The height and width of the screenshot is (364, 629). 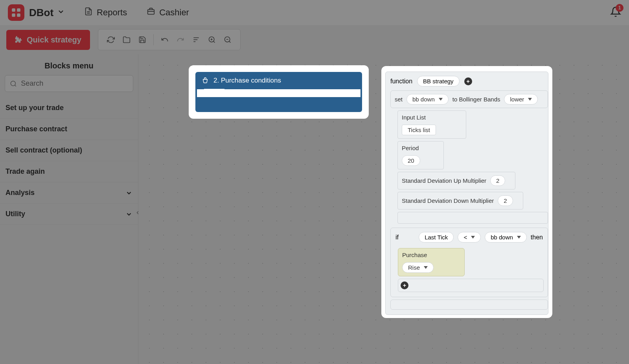 What do you see at coordinates (506, 237) in the screenshot?
I see `compare-var-dropdown: bb down` at bounding box center [506, 237].